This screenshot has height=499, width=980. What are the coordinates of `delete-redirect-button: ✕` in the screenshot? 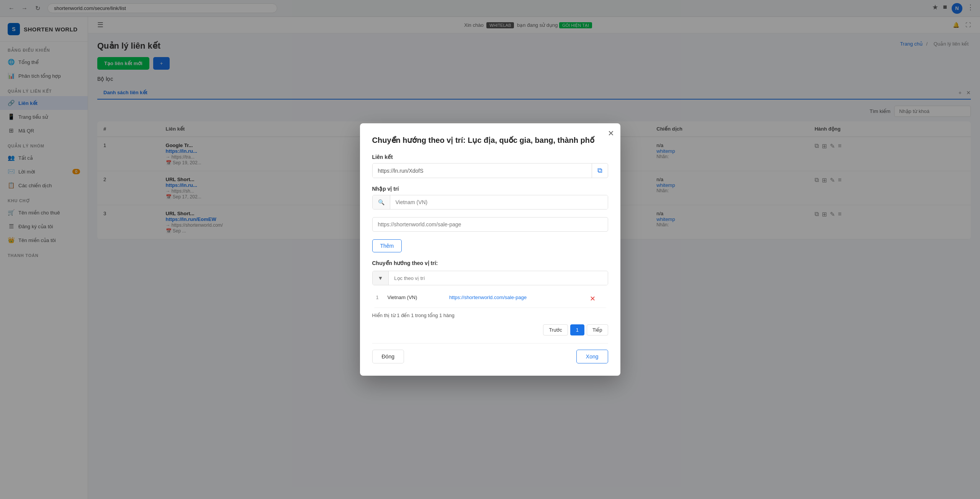 It's located at (593, 299).